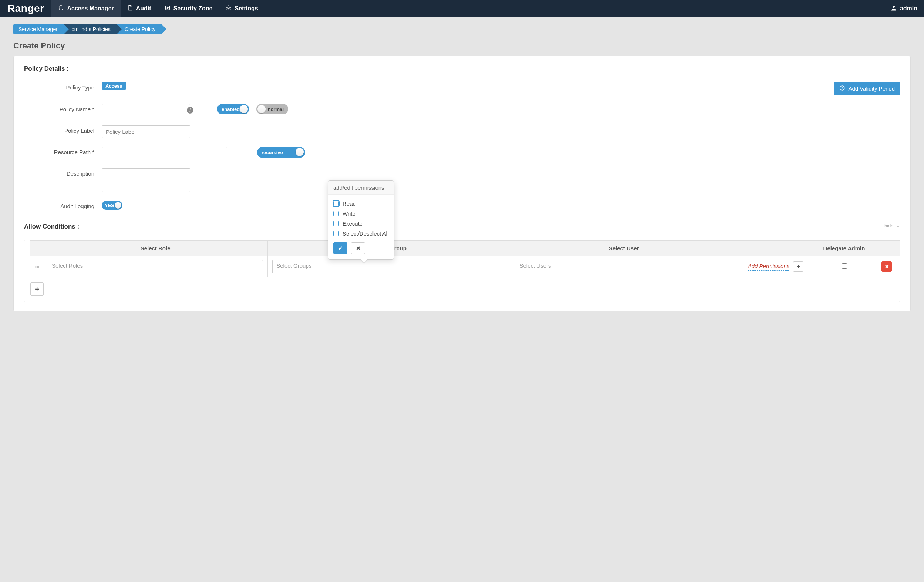 This screenshot has height=582, width=924. I want to click on conditions-table: Select Role Select Group Select User Del…, so click(465, 259).